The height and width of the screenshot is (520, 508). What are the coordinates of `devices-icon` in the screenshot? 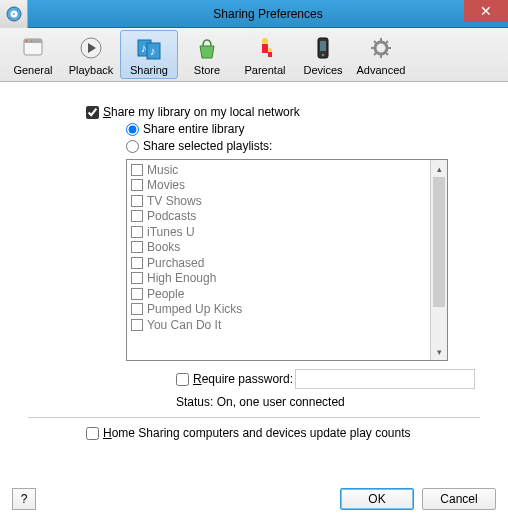 It's located at (323, 48).